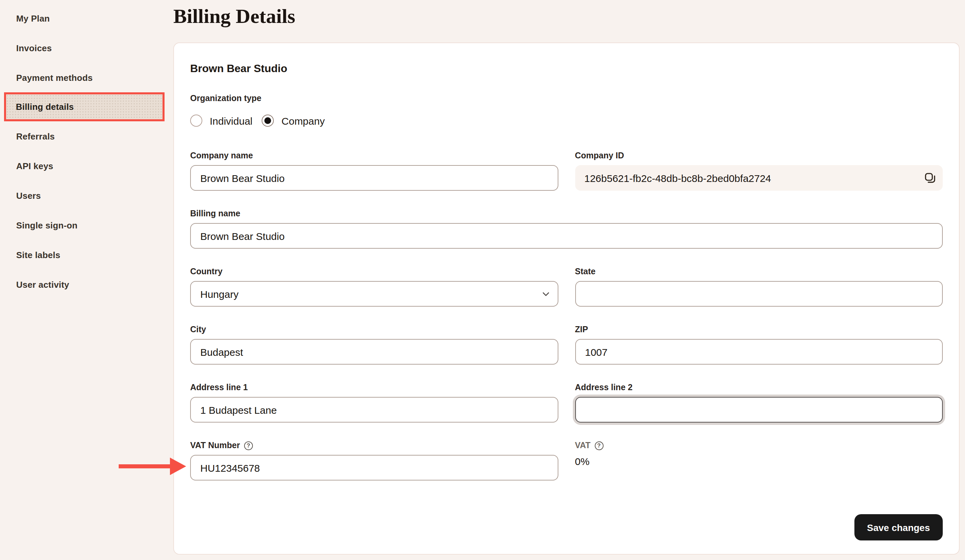  What do you see at coordinates (219, 294) in the screenshot?
I see `country-selected-value: Hungary` at bounding box center [219, 294].